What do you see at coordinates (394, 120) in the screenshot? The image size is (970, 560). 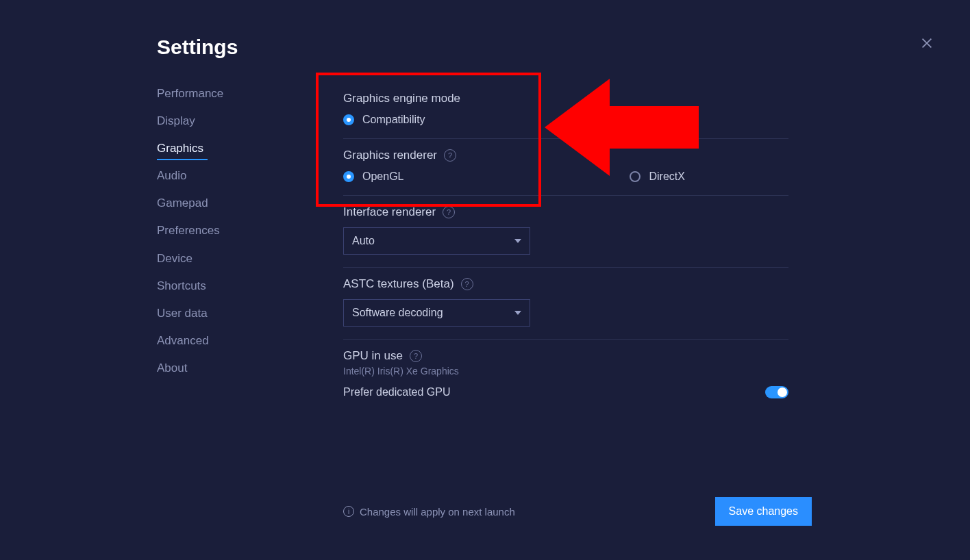 I see `radio-compatibility-label: Compatibility` at bounding box center [394, 120].